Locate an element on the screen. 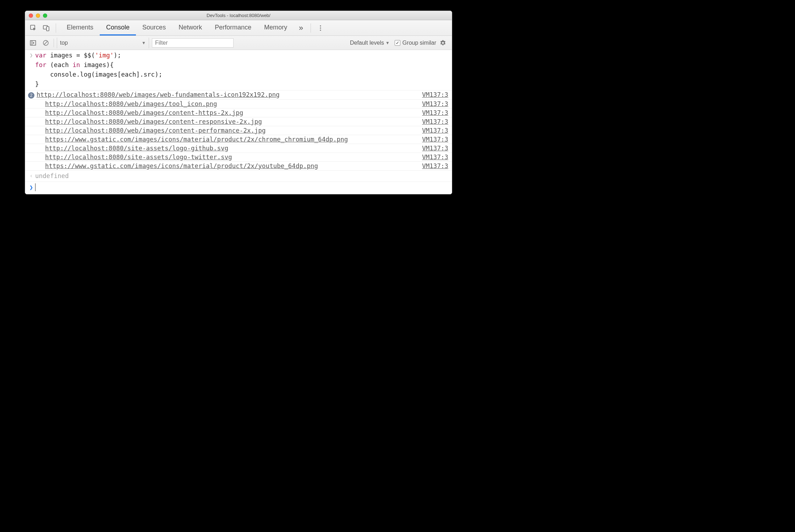 This screenshot has height=532, width=795. log-message-link: http://localhost:8080/web/images/web-fun… is located at coordinates (226, 95).